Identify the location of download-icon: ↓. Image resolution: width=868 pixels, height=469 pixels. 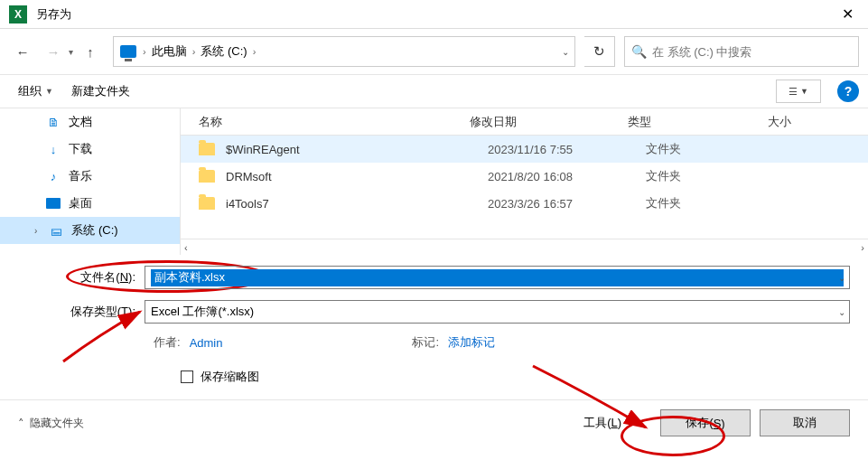
(53, 149).